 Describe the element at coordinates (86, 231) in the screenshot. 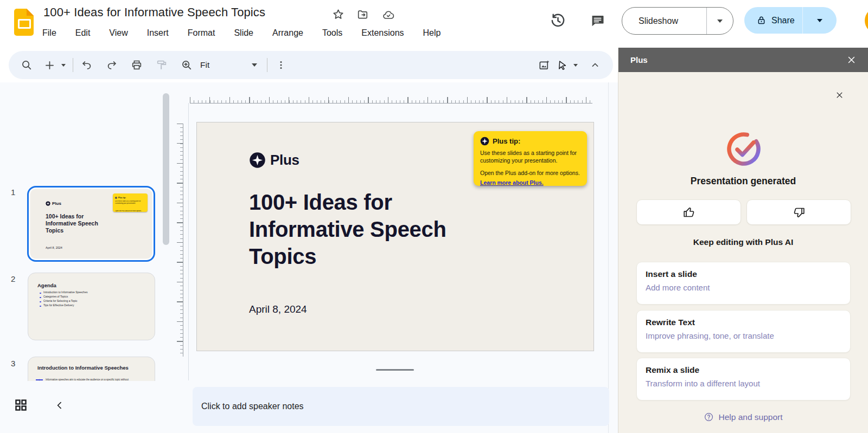

I see `slide-filmstrip: 1 2 3 4 Plus 100+ Ideas for Informative …` at that location.